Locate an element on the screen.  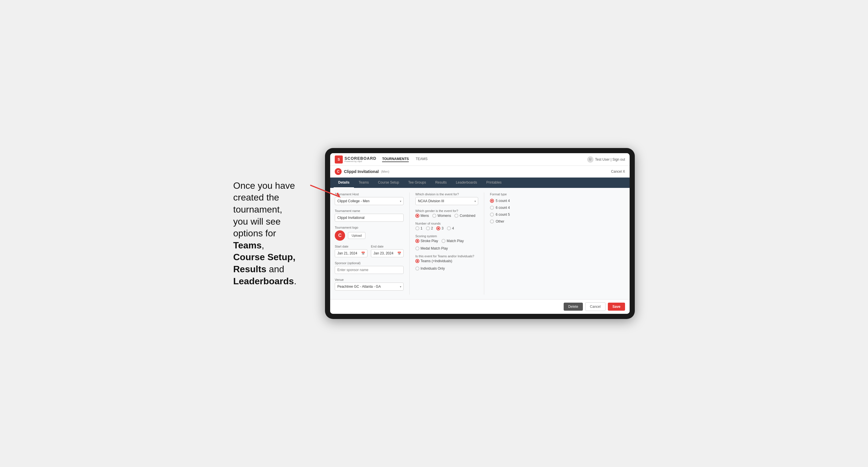
format-6count5: 6 count 5 is located at coordinates (557, 215).